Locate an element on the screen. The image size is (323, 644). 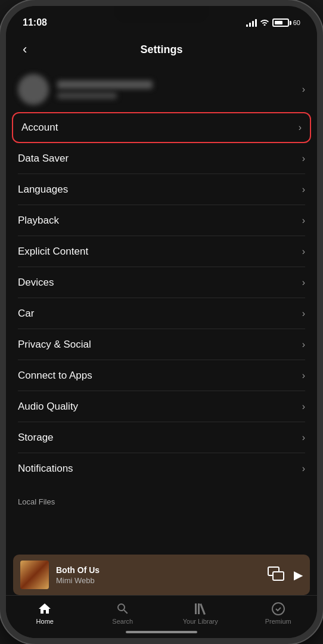
settings-item-explicit-content: Explicit Content › is located at coordinates (162, 252).